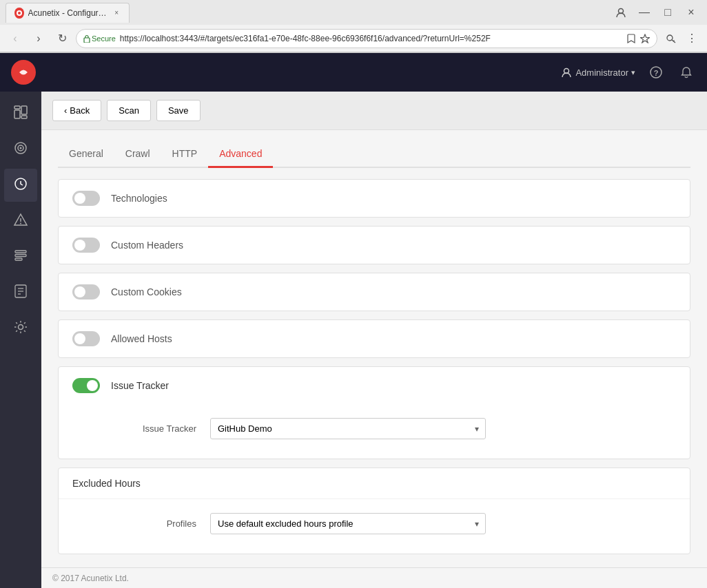 Image resolution: width=707 pixels, height=588 pixels. I want to click on excluded-hours-body: Profiles Use default excluded hours prof…, so click(374, 526).